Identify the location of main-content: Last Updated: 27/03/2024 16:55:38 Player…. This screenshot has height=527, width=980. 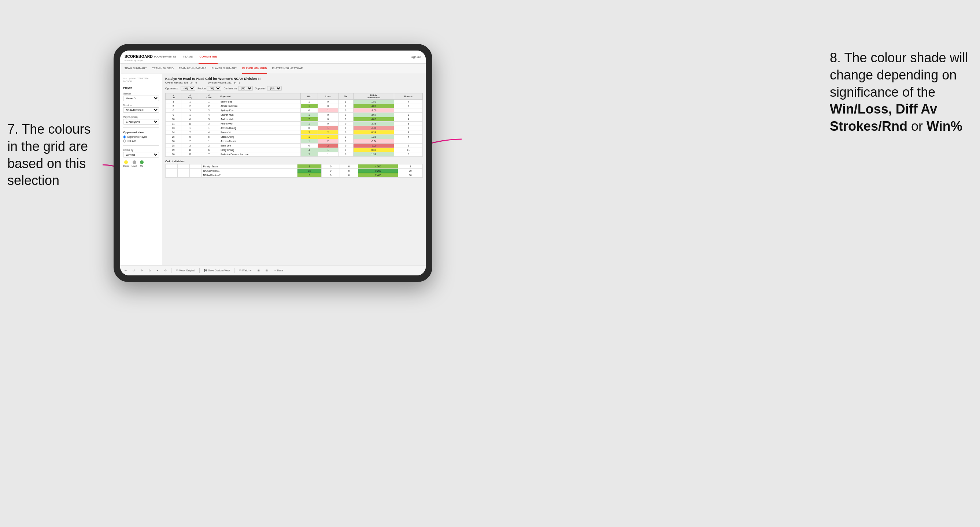
(273, 170).